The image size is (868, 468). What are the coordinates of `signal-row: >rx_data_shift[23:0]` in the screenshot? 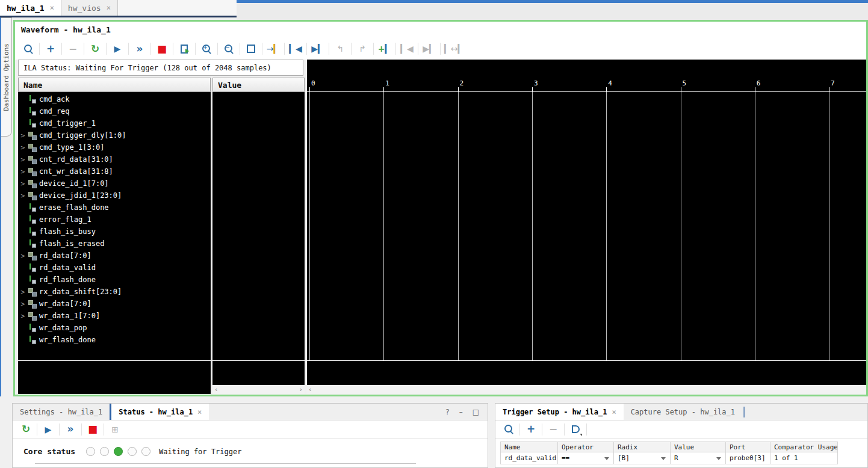 It's located at (114, 292).